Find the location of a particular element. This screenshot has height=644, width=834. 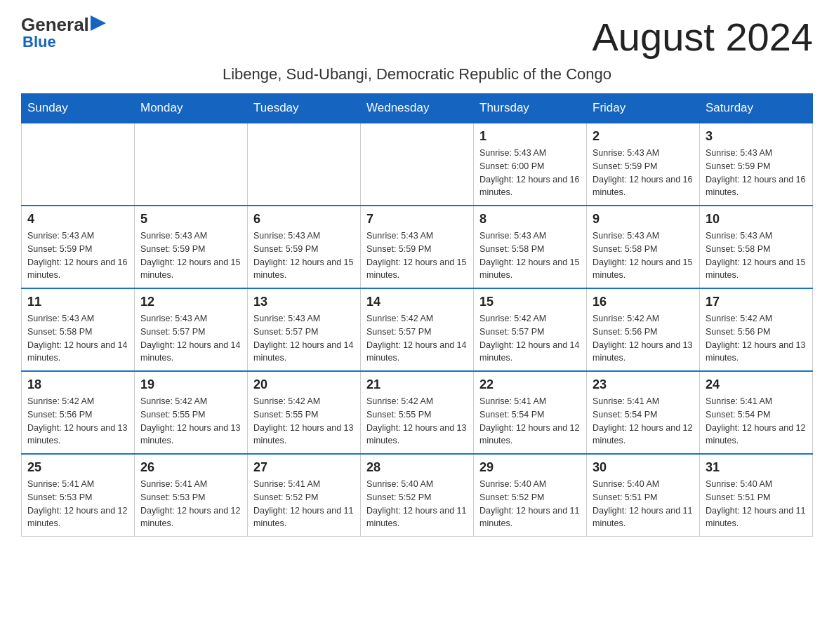

weekday-header-tuesday: Tuesday is located at coordinates (305, 109).